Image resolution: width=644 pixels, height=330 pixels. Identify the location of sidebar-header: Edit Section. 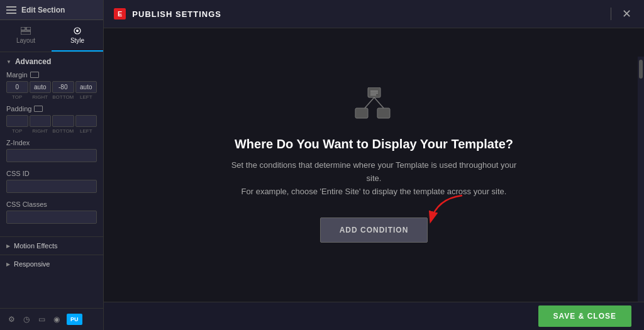
(52, 10).